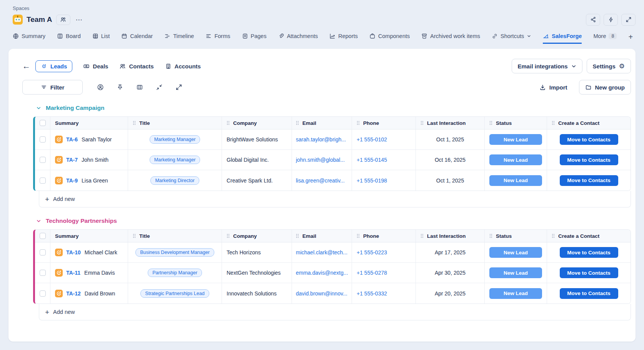 The width and height of the screenshot is (644, 350). What do you see at coordinates (252, 294) in the screenshot?
I see `company-cell: Innovatech Solutions` at bounding box center [252, 294].